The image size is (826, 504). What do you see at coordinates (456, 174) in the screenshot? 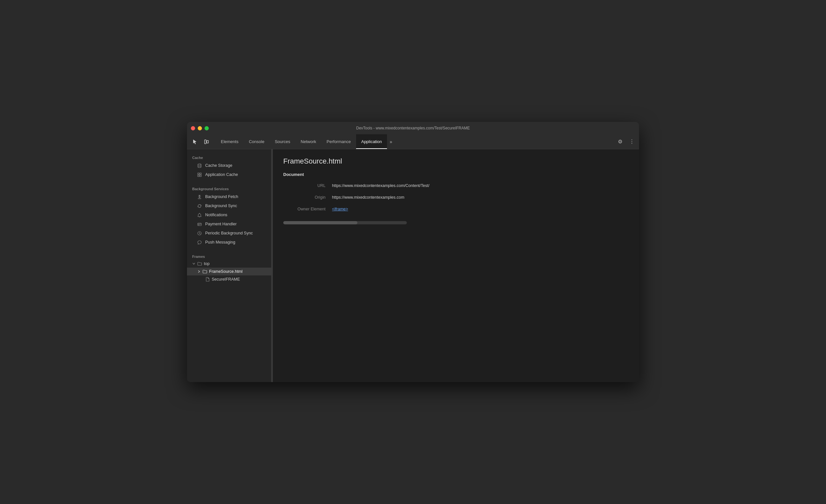
I see `document-heading: Document` at bounding box center [456, 174].